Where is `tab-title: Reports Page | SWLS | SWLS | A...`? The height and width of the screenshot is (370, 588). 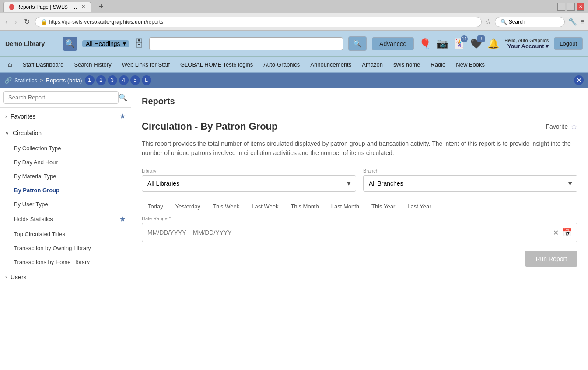
tab-title: Reports Page | SWLS | SWLS | A... is located at coordinates (48, 7).